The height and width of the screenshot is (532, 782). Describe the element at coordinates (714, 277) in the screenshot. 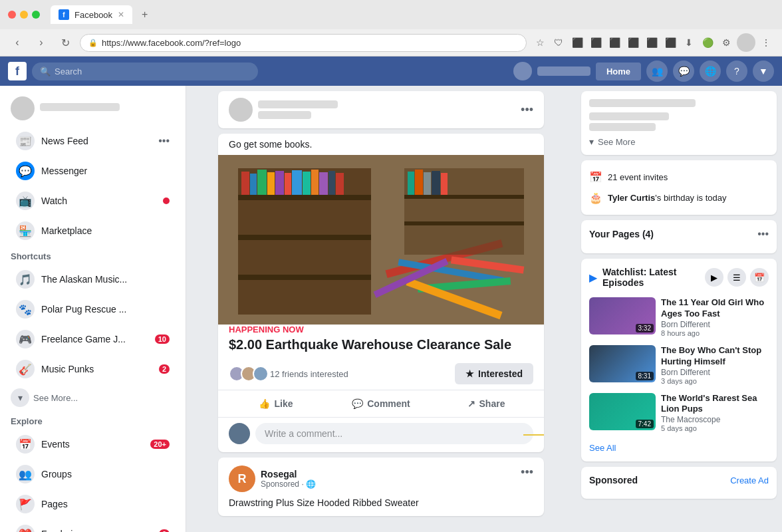

I see `watchlist-play-icon: ▶` at that location.